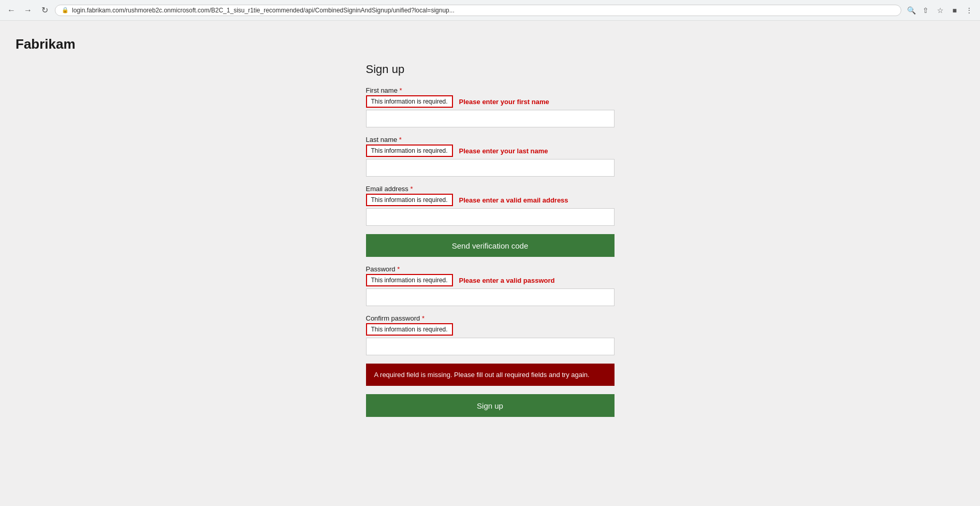 The width and height of the screenshot is (980, 506). What do you see at coordinates (65, 10) in the screenshot?
I see `lock-icon: 🔒` at bounding box center [65, 10].